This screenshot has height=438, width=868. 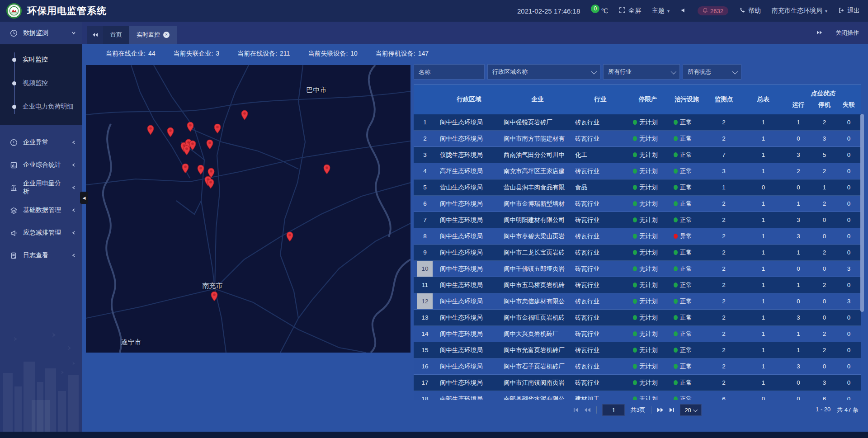 I want to click on industry-filter-select: 所有行业, so click(x=642, y=72).